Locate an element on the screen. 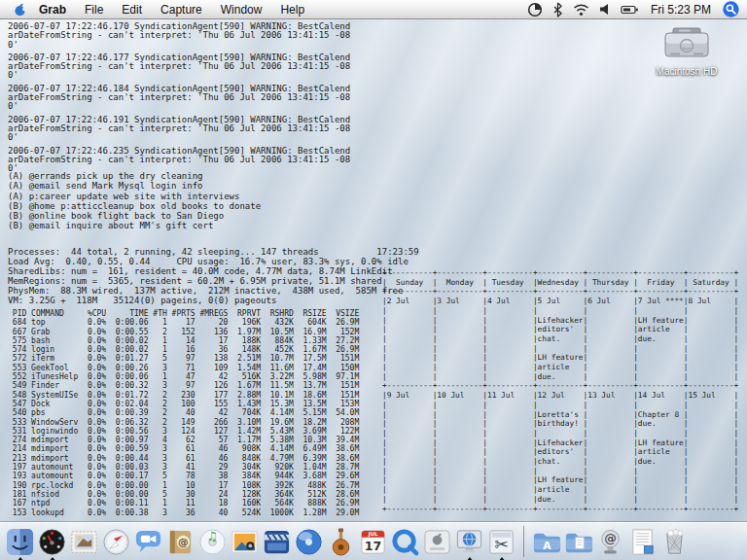 The width and height of the screenshot is (747, 560). svg-text: 17 is located at coordinates (374, 546).